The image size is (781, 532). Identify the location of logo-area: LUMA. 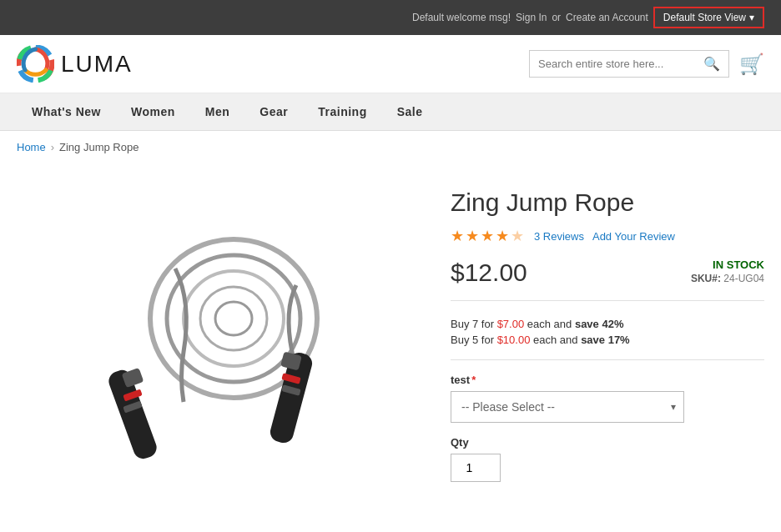
(75, 63).